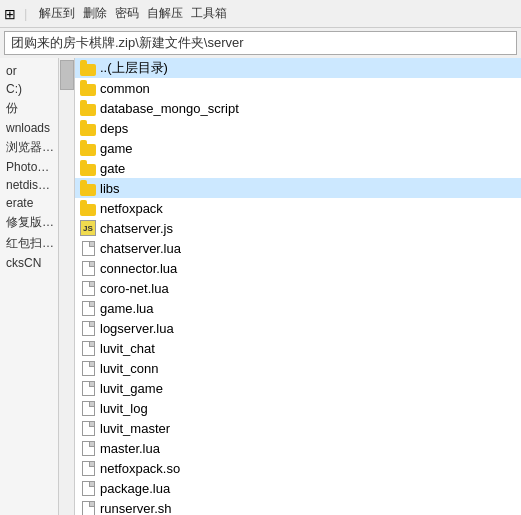  Describe the element at coordinates (260, 14) in the screenshot. I see `toolbar: ⊞ | 解压到删除密码自解压工具箱` at that location.